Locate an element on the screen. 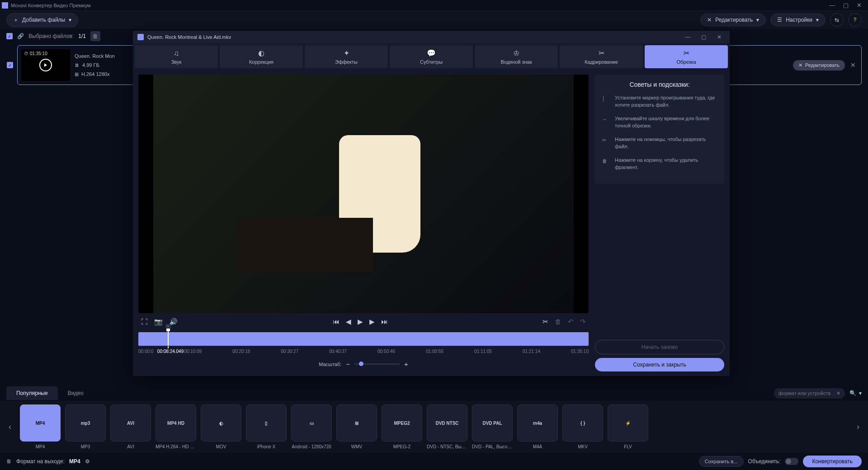  search-field: ✕ is located at coordinates (809, 393).